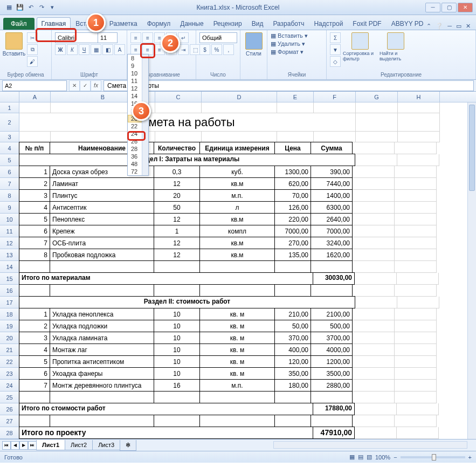 This screenshot has width=476, height=467. I want to click on cell: 20, so click(177, 195).